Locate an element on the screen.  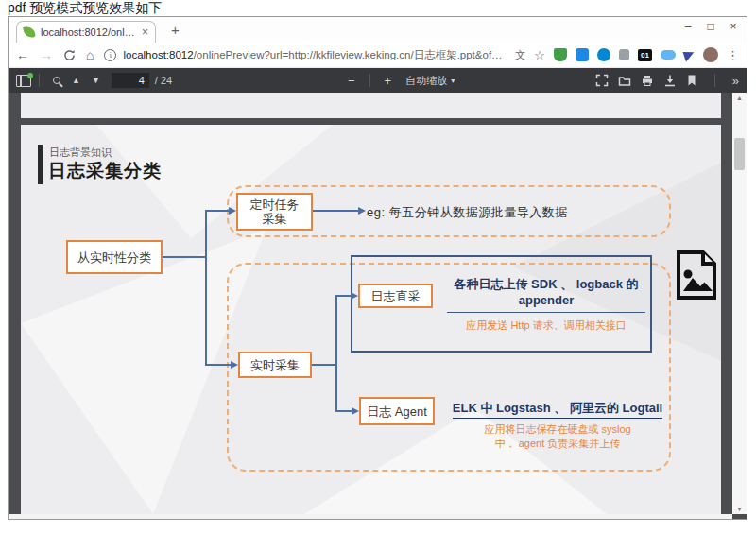
print-icon is located at coordinates (647, 80).